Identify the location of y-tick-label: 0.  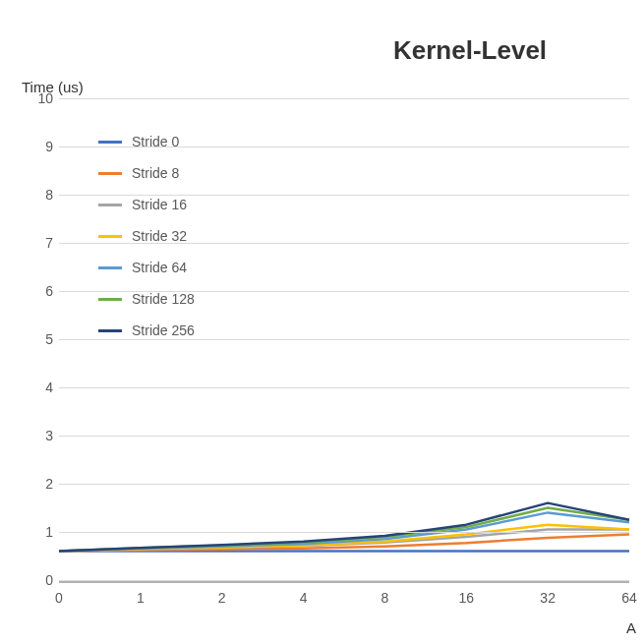
(41, 580).